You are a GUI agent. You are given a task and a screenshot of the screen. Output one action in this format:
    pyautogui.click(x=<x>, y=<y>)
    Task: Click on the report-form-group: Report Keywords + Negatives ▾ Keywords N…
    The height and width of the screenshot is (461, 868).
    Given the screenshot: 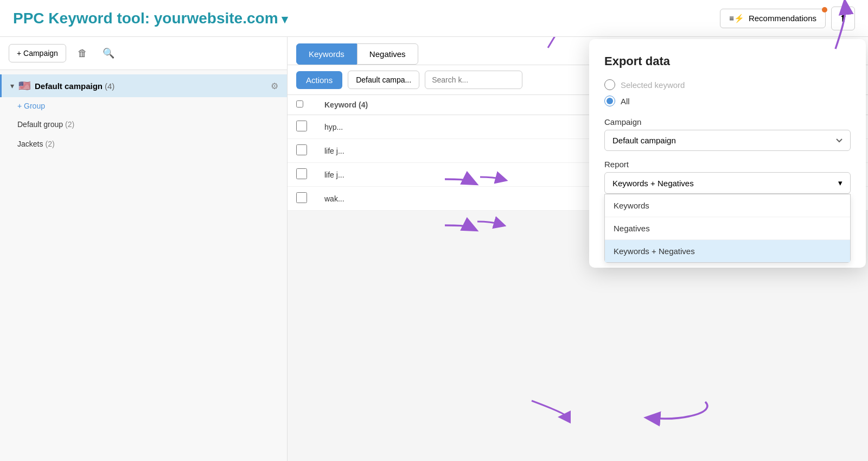 What is the action you would take?
    pyautogui.click(x=727, y=177)
    